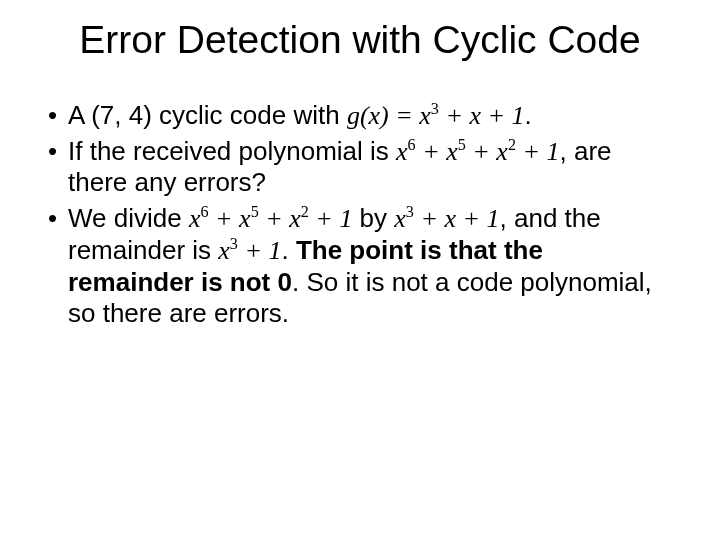 Image resolution: width=720 pixels, height=540 pixels. What do you see at coordinates (208, 115) in the screenshot?
I see `text: A (7, 4) cyclic code with` at bounding box center [208, 115].